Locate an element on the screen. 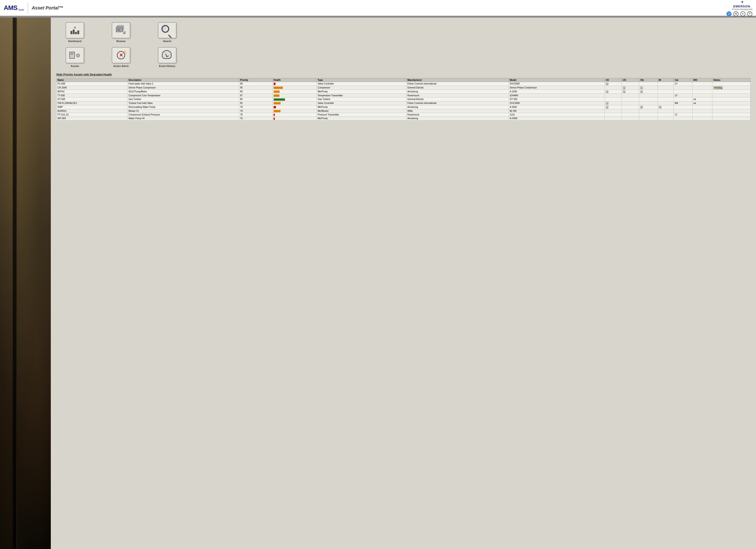  cell-name: PT-210_01 is located at coordinates (92, 115).